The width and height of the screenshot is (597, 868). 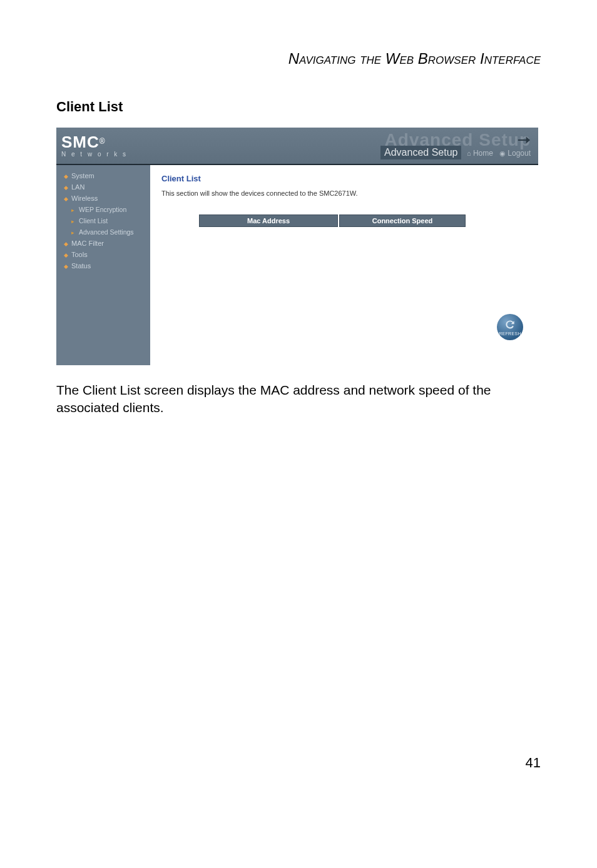 I want to click on logout-text: Logout, so click(x=519, y=153).